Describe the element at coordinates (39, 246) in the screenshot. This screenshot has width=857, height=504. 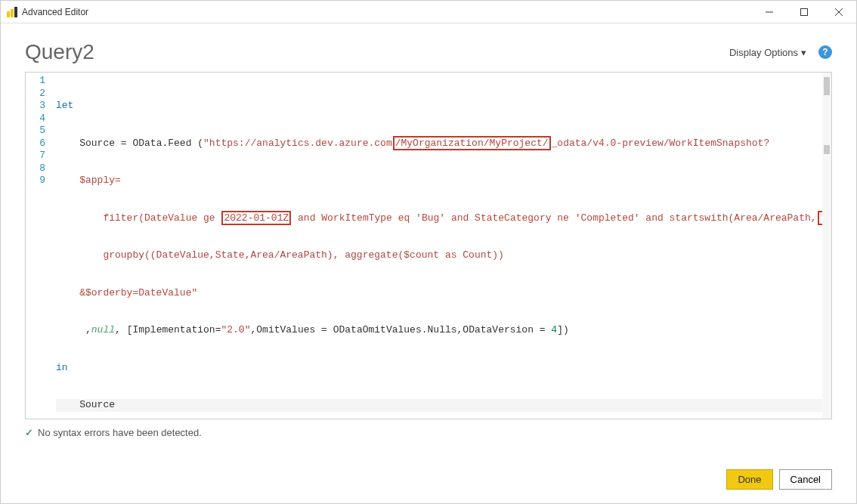
I see `line-number-gutter: 1 2 3 4 5 6 7 8 9` at that location.